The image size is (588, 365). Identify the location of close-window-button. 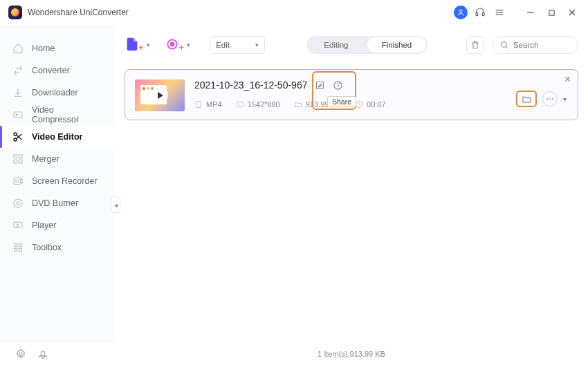
(572, 12).